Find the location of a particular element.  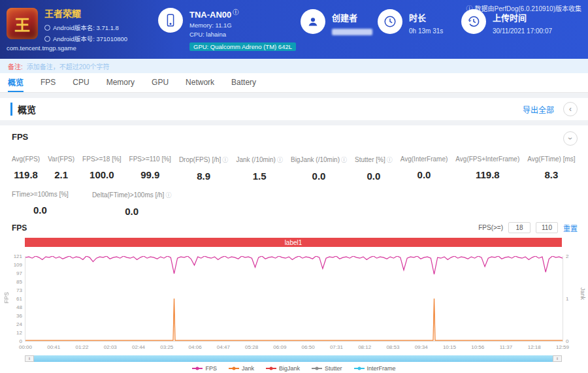

android-version-code-text: Android版本号: 371010800 is located at coordinates (90, 39).